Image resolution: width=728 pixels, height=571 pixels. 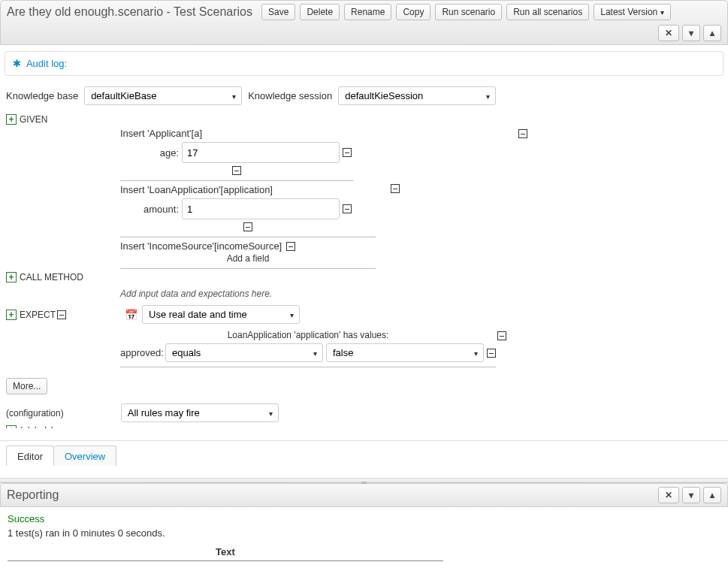 What do you see at coordinates (548, 12) in the screenshot?
I see `run-all-scenarios-button: Run all scenarios` at bounding box center [548, 12].